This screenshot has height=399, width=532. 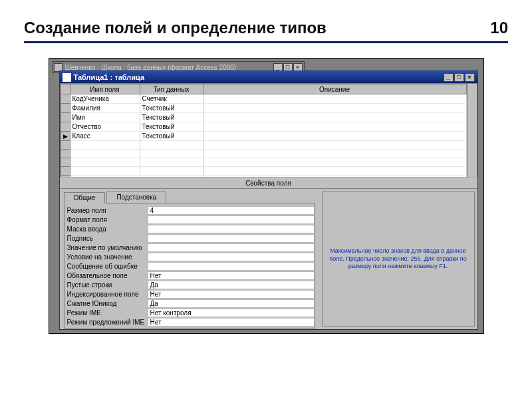 What do you see at coordinates (469, 77) in the screenshot?
I see `close-button: ×` at bounding box center [469, 77].